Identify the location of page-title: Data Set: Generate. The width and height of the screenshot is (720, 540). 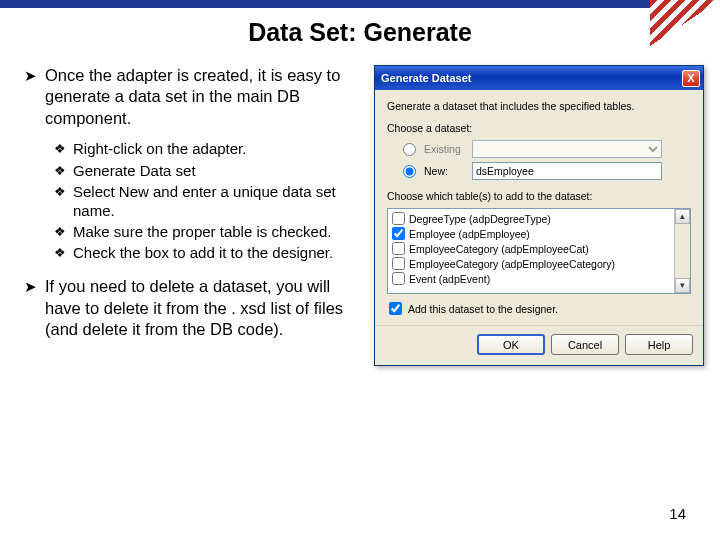
(360, 32).